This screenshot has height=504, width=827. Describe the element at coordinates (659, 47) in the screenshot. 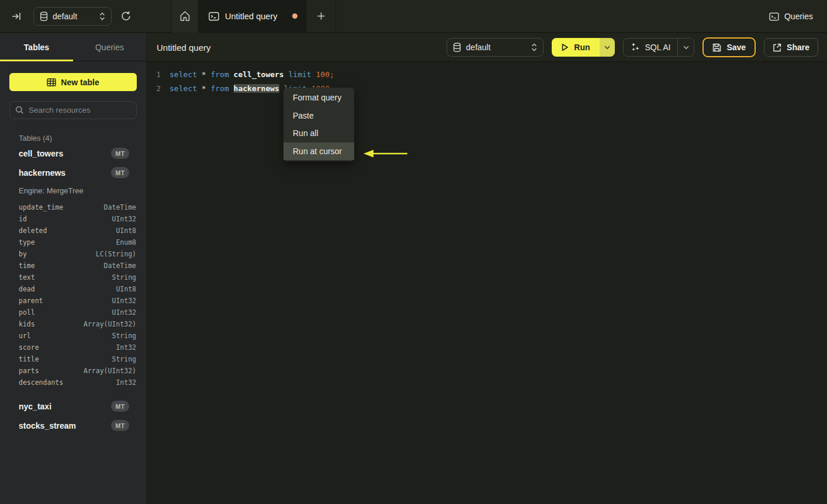

I see `sql-ai-button-group: SQL AI` at that location.